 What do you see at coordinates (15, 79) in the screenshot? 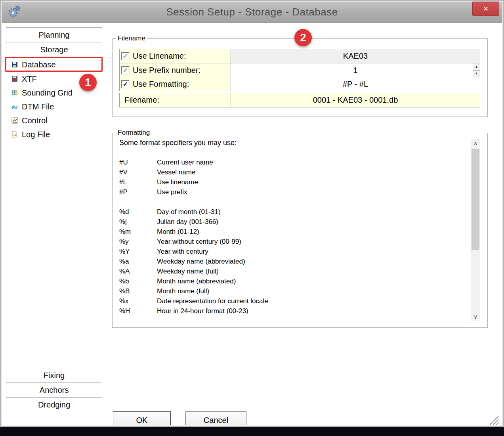
I see `xtf-disk-icon` at bounding box center [15, 79].